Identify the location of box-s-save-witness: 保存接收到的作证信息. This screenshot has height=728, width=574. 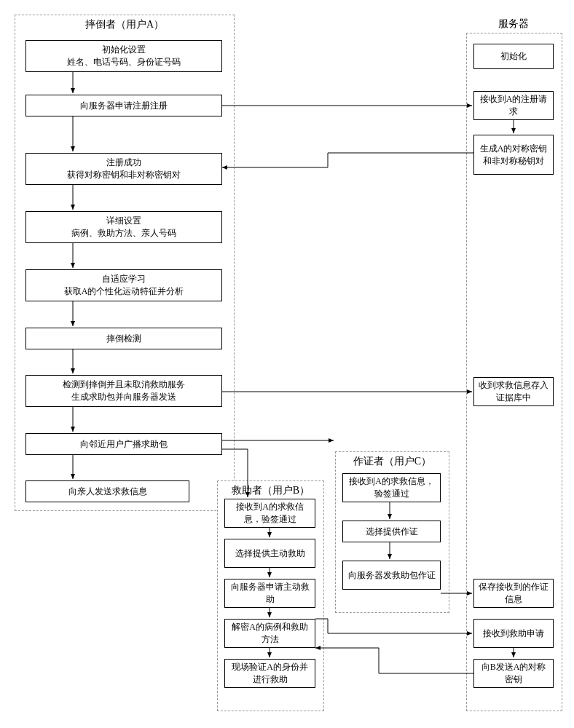
(514, 593).